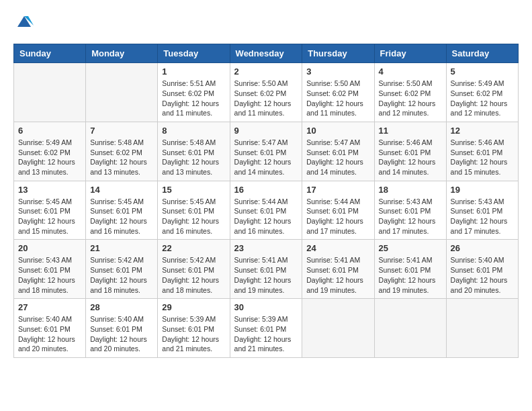 The width and height of the screenshot is (532, 411). I want to click on day-number: 25, so click(410, 248).